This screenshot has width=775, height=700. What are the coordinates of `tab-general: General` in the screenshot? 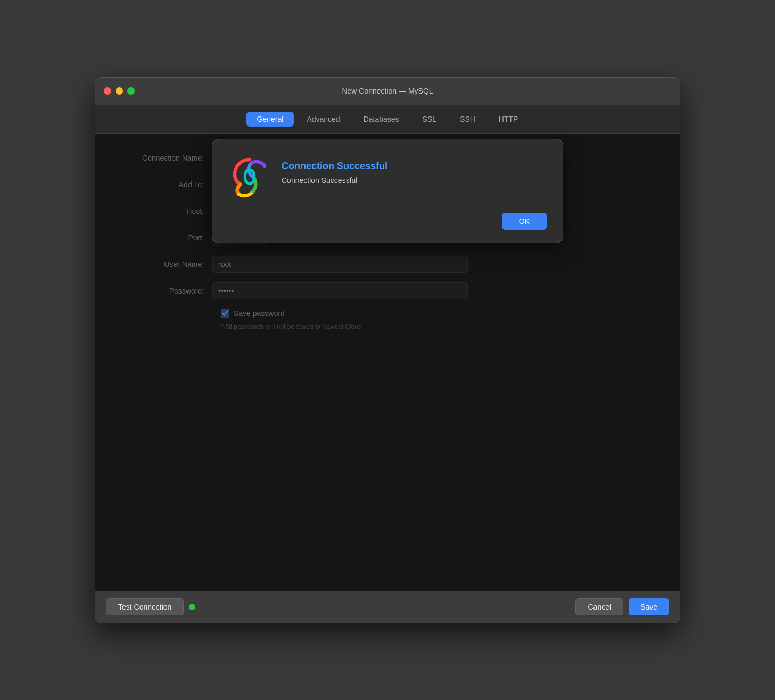 It's located at (270, 119).